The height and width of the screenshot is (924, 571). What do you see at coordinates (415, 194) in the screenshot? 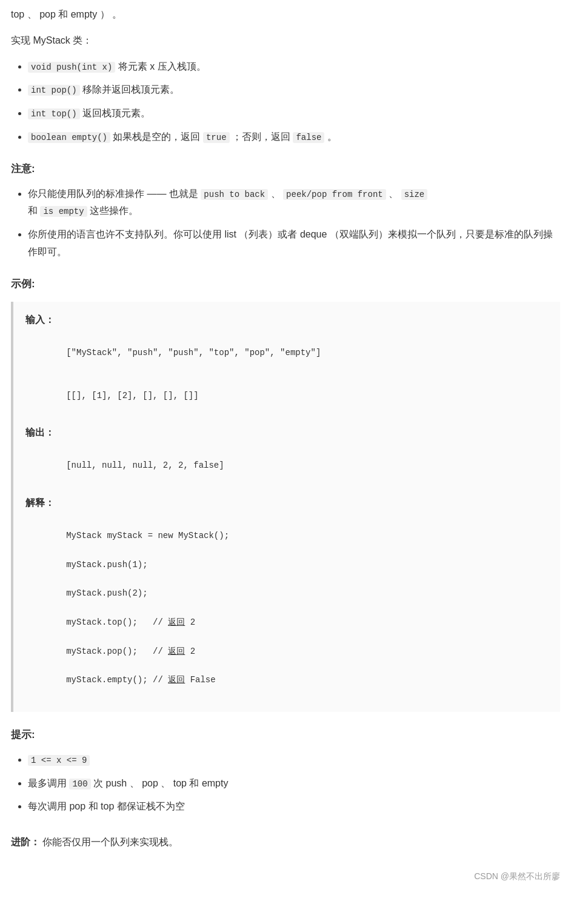
I see `note-code-size: size` at bounding box center [415, 194].